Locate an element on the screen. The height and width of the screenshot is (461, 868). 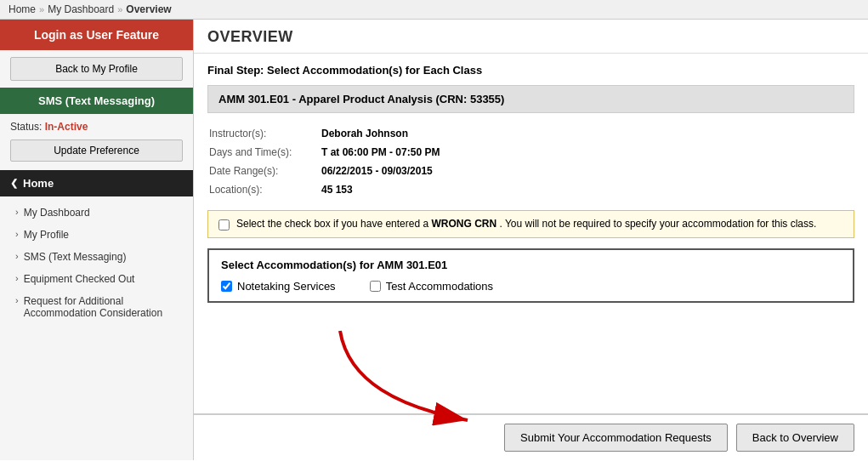
sidebar-item-label: My Dashboard is located at coordinates (57, 213).